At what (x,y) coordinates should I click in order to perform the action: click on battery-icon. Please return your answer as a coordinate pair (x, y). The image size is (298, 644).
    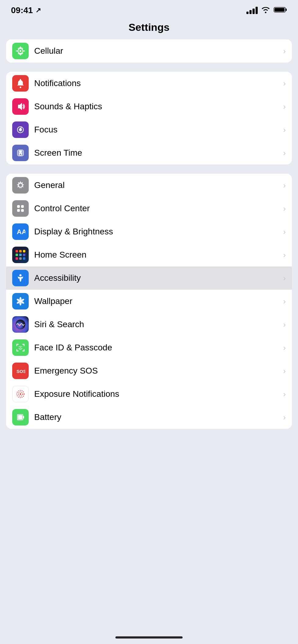
    Looking at the image, I should click on (280, 10).